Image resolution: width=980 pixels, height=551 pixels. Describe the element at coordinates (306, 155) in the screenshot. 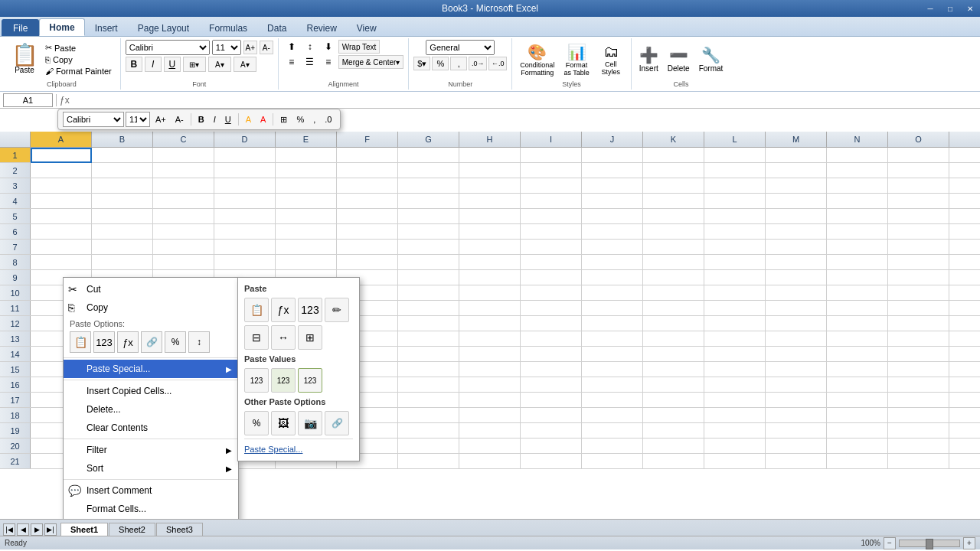

I see `cell-E1` at that location.